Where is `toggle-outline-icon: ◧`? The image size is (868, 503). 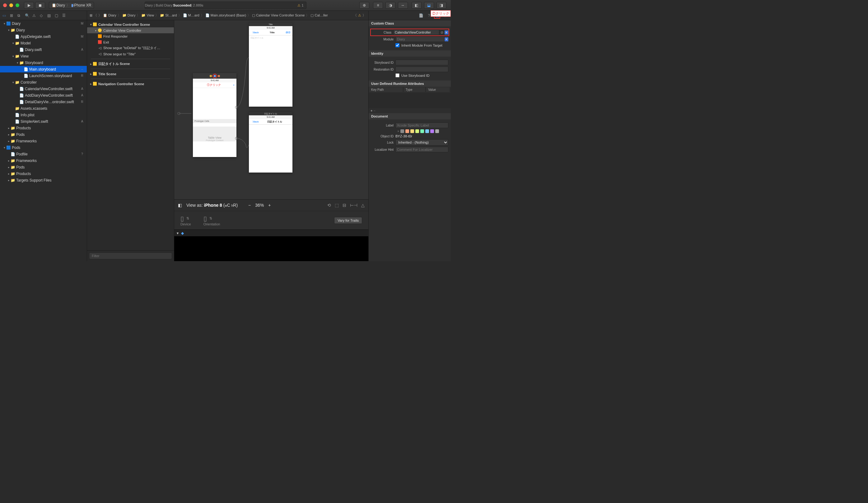
toggle-outline-icon: ◧ is located at coordinates (180, 205).